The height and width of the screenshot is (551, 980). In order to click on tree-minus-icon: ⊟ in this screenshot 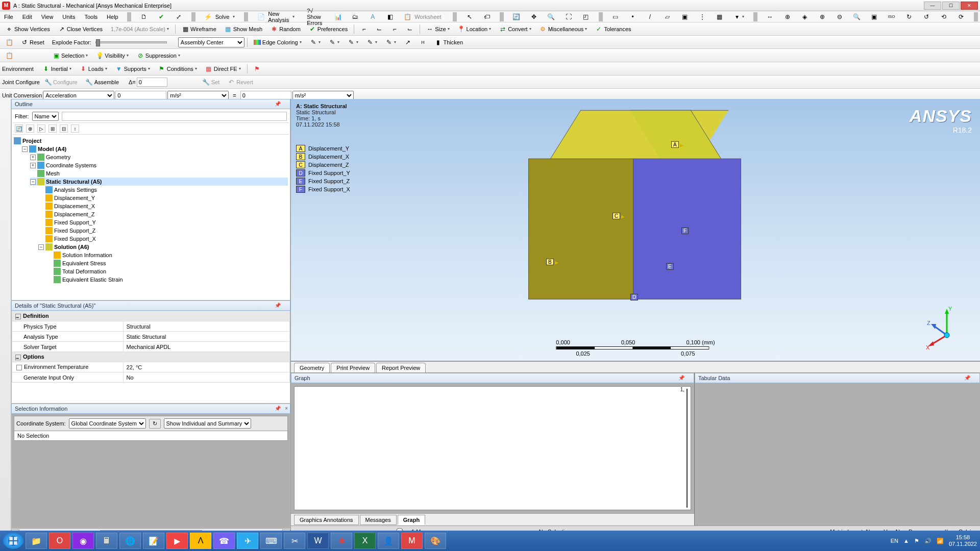, I will do `click(64, 129)`.